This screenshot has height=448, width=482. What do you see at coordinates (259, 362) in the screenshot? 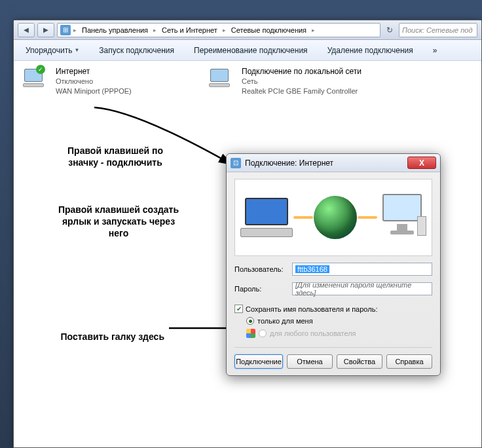
I see `connect-button: Подключение` at bounding box center [259, 362].